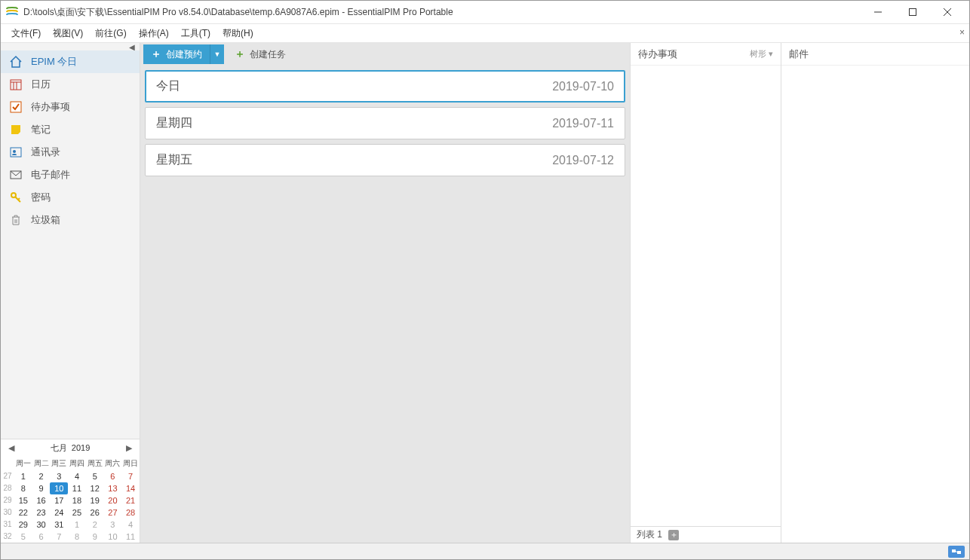 Image resolution: width=970 pixels, height=560 pixels. Describe the element at coordinates (41, 197) in the screenshot. I see `sidebar-item-label: 密码` at that location.